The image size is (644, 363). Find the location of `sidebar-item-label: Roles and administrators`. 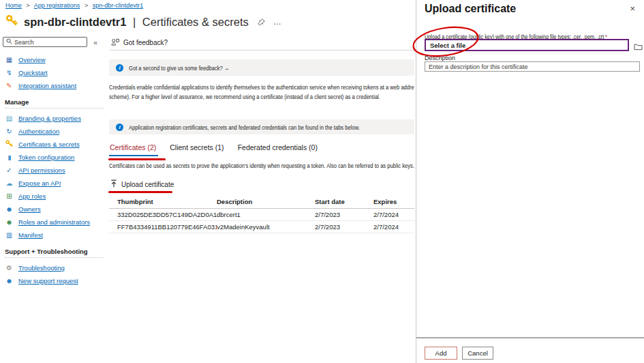

sidebar-item-label: Roles and administrators is located at coordinates (55, 222).